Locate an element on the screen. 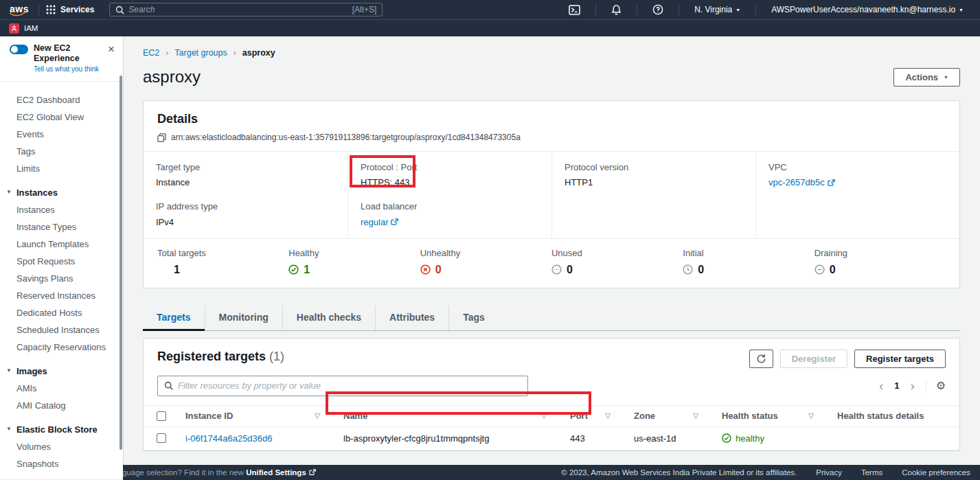  target-port: 443 is located at coordinates (578, 438).